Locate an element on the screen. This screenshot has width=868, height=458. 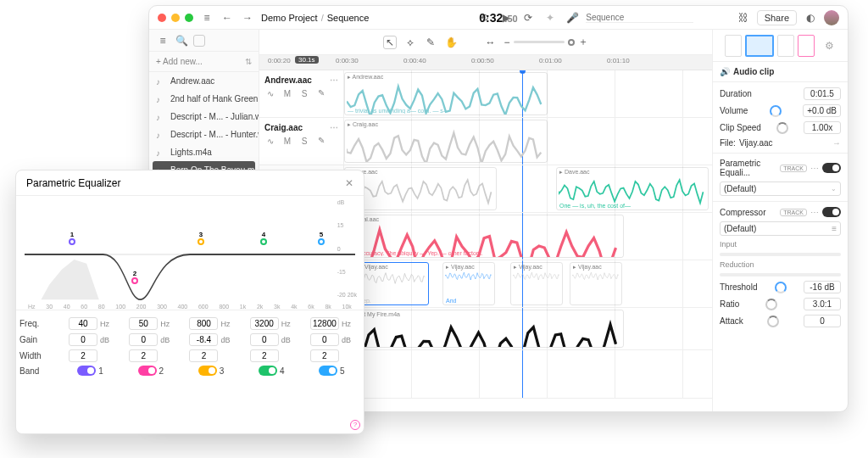
add-new-button: + Add new... ⇅ is located at coordinates (203, 62).